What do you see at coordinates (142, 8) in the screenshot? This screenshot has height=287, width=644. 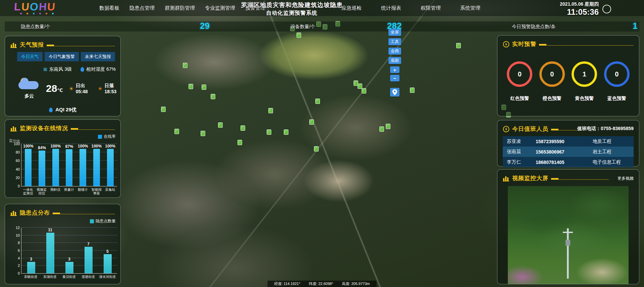 I see `nav-item-1: 隐患点管理` at bounding box center [142, 8].